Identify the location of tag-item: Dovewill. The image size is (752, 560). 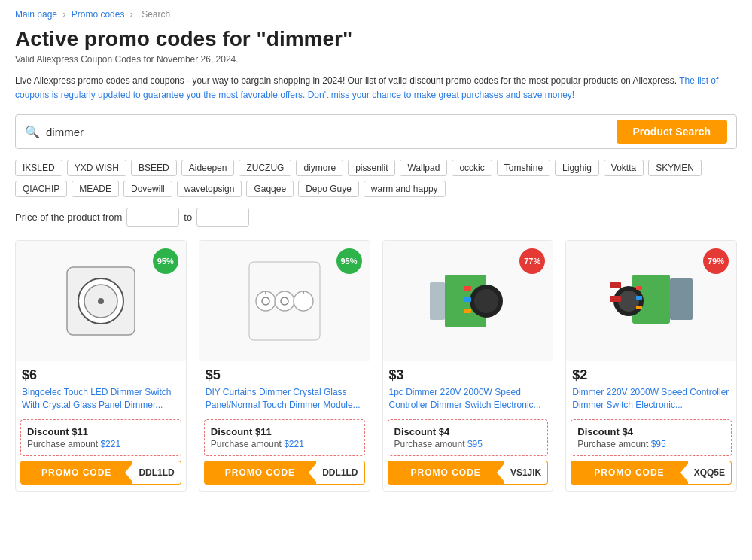
(148, 189).